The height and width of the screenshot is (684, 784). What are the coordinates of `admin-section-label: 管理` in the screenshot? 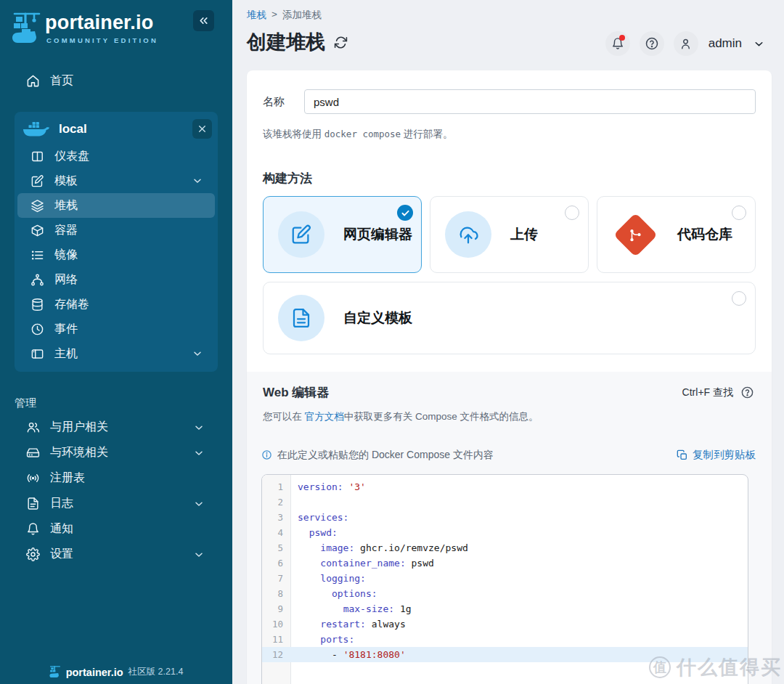 It's located at (123, 404).